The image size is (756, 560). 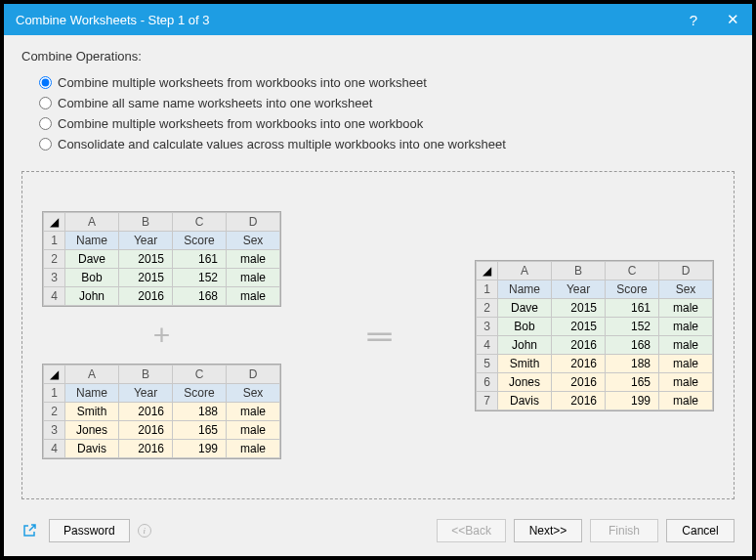 I want to click on col-header: D, so click(x=254, y=223).